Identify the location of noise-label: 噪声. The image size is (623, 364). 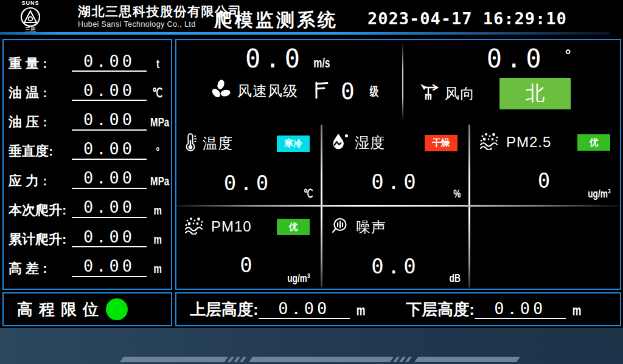
(371, 227).